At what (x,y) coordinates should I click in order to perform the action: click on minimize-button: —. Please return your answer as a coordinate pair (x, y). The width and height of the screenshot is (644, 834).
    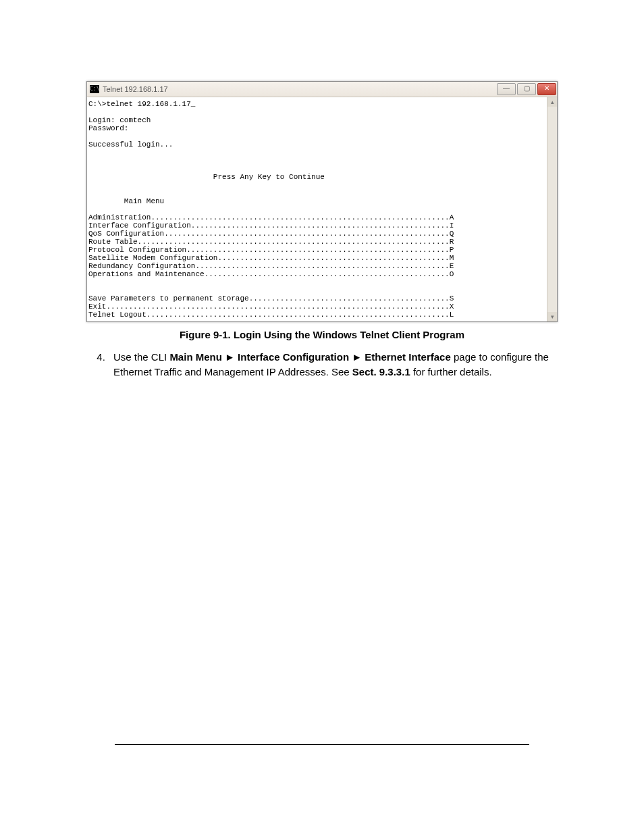
    Looking at the image, I should click on (506, 89).